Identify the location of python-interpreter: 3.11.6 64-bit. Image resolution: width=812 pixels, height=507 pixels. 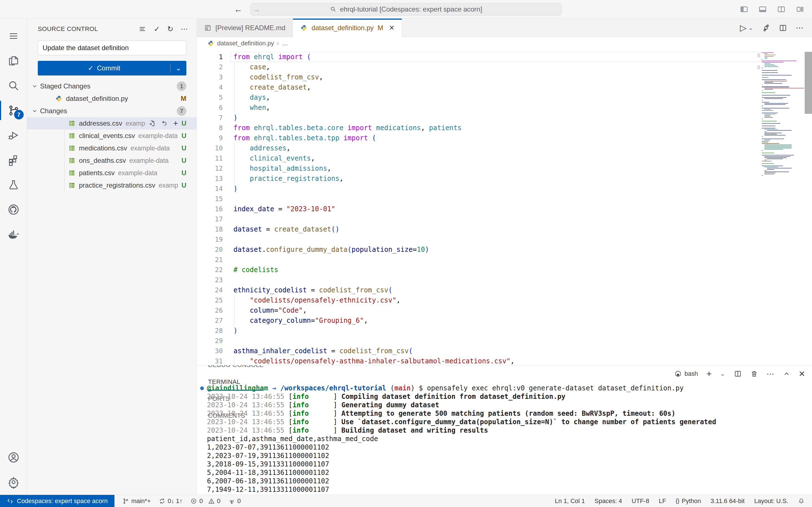
(727, 501).